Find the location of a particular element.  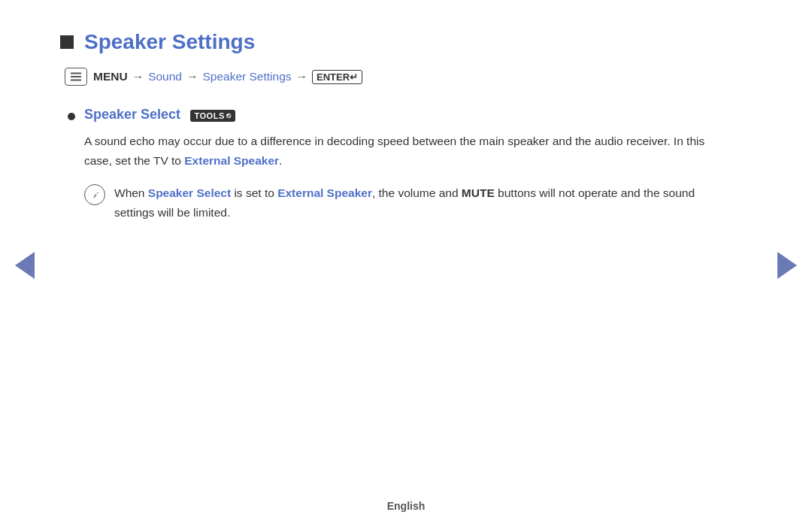

title-row: Speaker Settings is located at coordinates (406, 42).